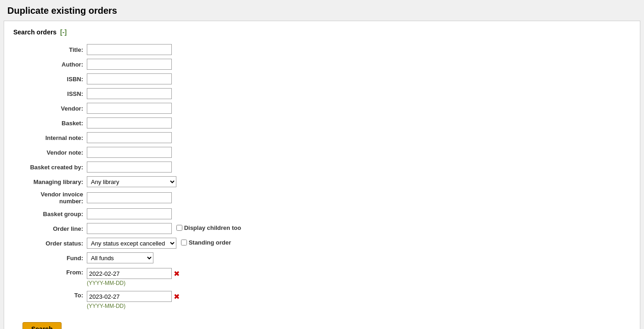 This screenshot has width=644, height=329. Describe the element at coordinates (322, 32) in the screenshot. I see `section-header: Search orders [-]` at that location.